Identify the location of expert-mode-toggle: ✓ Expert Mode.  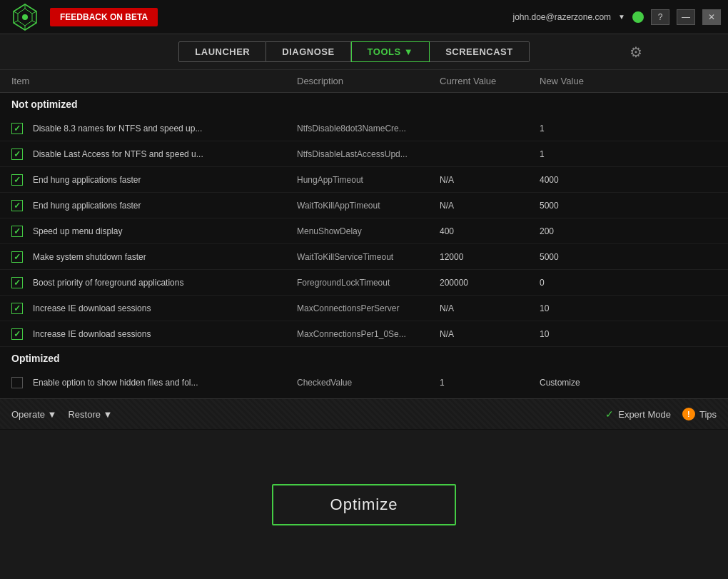
(638, 414).